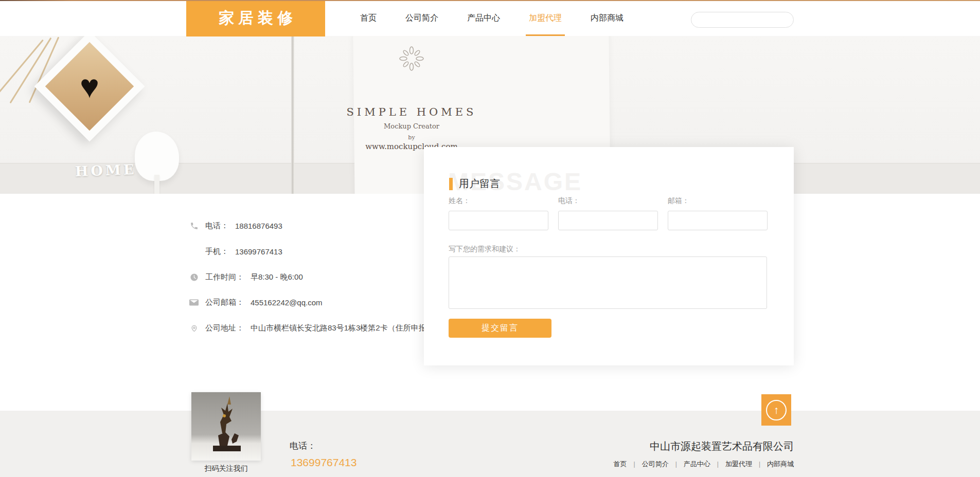 This screenshot has width=980, height=477. I want to click on footer-phone-label: 电话：, so click(302, 446).